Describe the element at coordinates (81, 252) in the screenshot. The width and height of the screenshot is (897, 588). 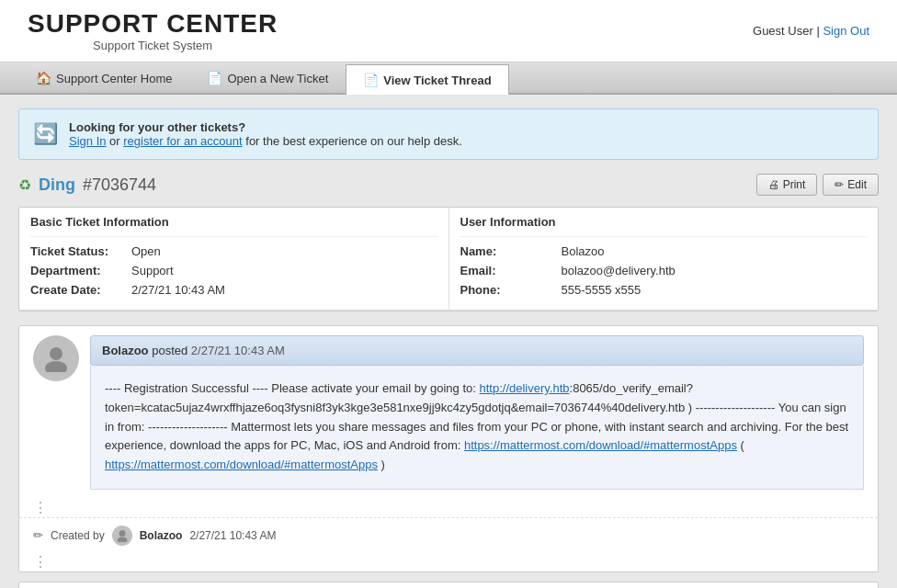
I see `status-label: Ticket Status:` at that location.